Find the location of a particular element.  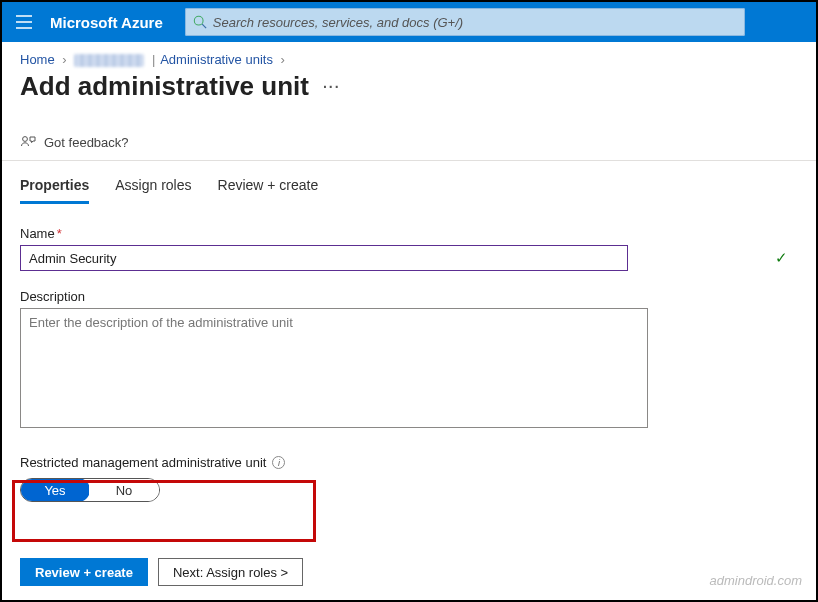

search-box is located at coordinates (465, 22).